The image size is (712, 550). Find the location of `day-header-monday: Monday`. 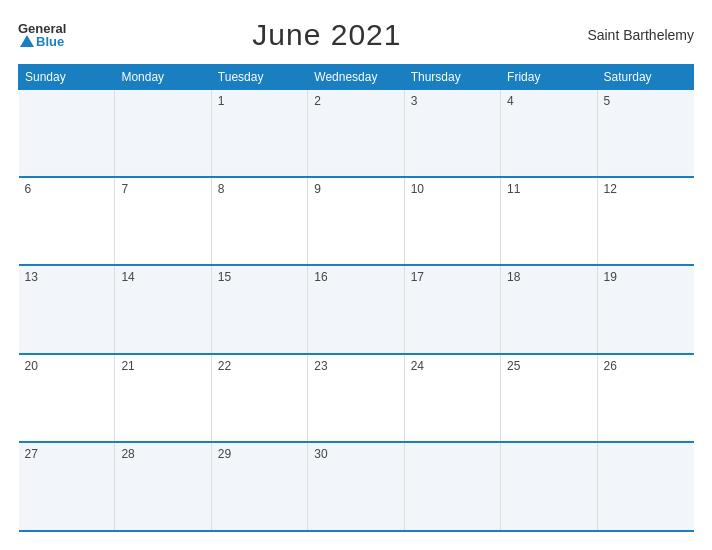

day-header-monday: Monday is located at coordinates (163, 78).